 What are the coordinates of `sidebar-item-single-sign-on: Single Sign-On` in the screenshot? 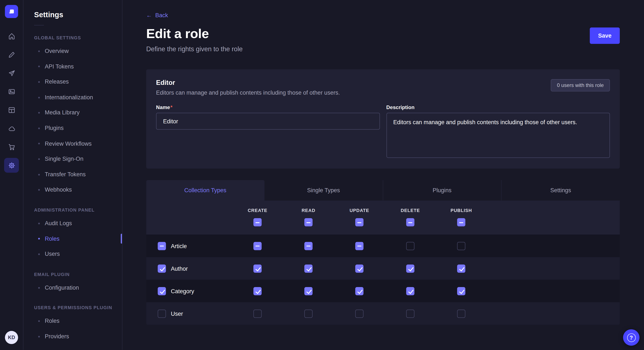 It's located at (78, 159).